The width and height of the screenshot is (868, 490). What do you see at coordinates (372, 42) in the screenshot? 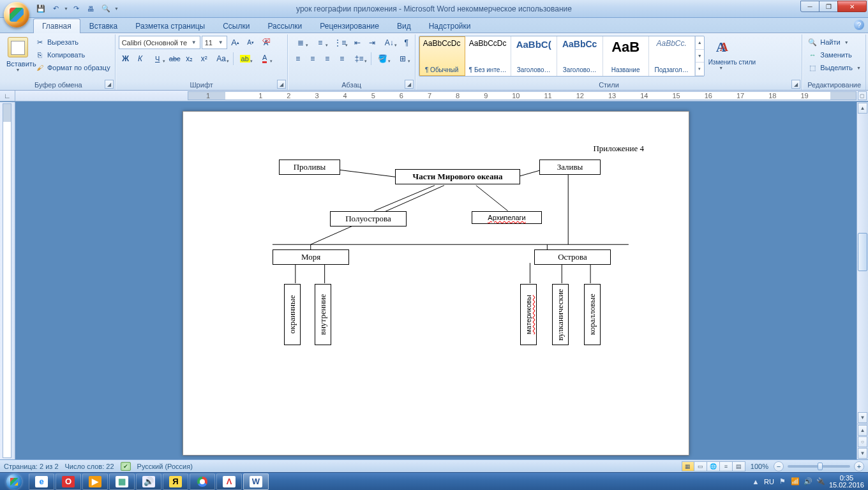
I see `indent-button: ⇥` at bounding box center [372, 42].